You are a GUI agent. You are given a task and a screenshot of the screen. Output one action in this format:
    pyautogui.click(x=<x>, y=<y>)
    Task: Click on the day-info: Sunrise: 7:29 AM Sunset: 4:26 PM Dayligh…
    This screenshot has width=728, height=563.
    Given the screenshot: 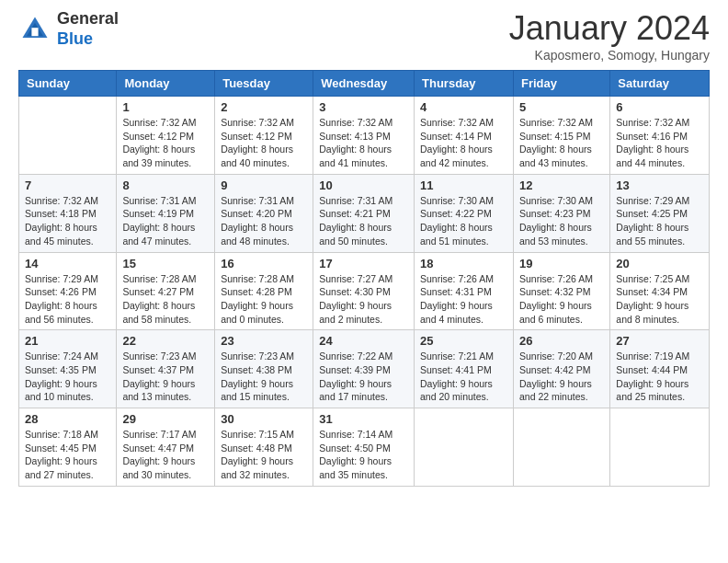 What is the action you would take?
    pyautogui.click(x=68, y=300)
    